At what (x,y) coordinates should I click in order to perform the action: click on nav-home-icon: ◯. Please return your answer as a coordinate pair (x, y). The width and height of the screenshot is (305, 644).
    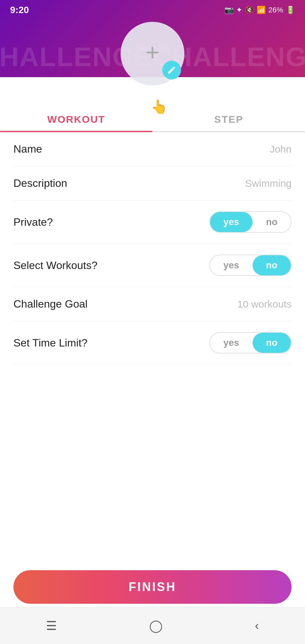
    Looking at the image, I should click on (156, 626).